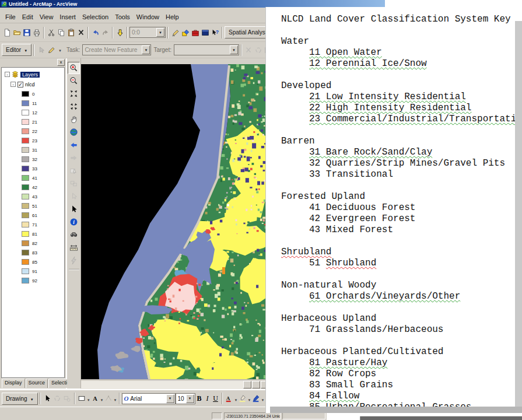 Image resolution: width=522 pixels, height=420 pixels. What do you see at coordinates (47, 17) in the screenshot?
I see `menu-view: View` at bounding box center [47, 17].